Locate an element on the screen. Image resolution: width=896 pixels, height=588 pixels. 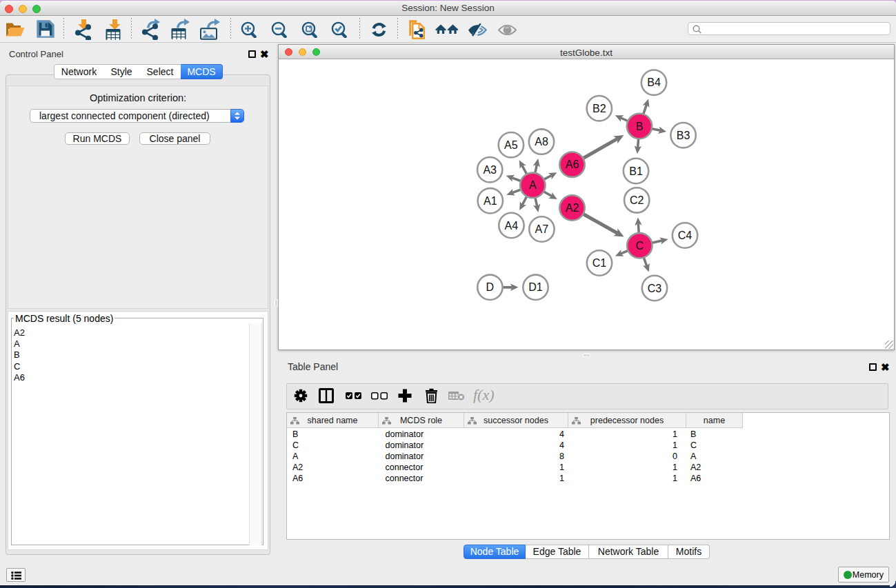
svg-text: C2 is located at coordinates (637, 200).